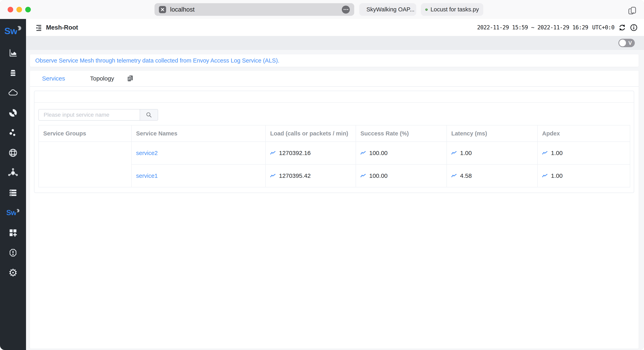 The image size is (644, 350). I want to click on copy-document-icon, so click(130, 78).